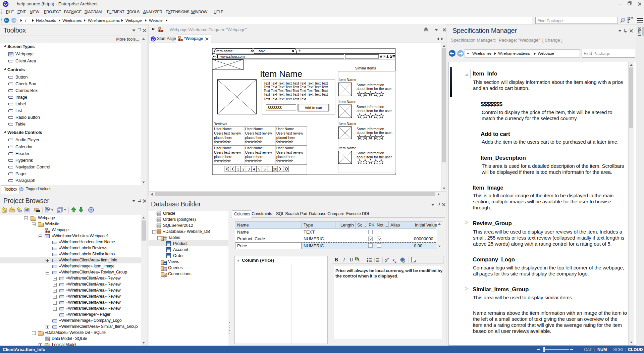 This screenshot has height=353, width=644. What do you see at coordinates (265, 169) in the screenshot?
I see `svg-text: 6` at bounding box center [265, 169].